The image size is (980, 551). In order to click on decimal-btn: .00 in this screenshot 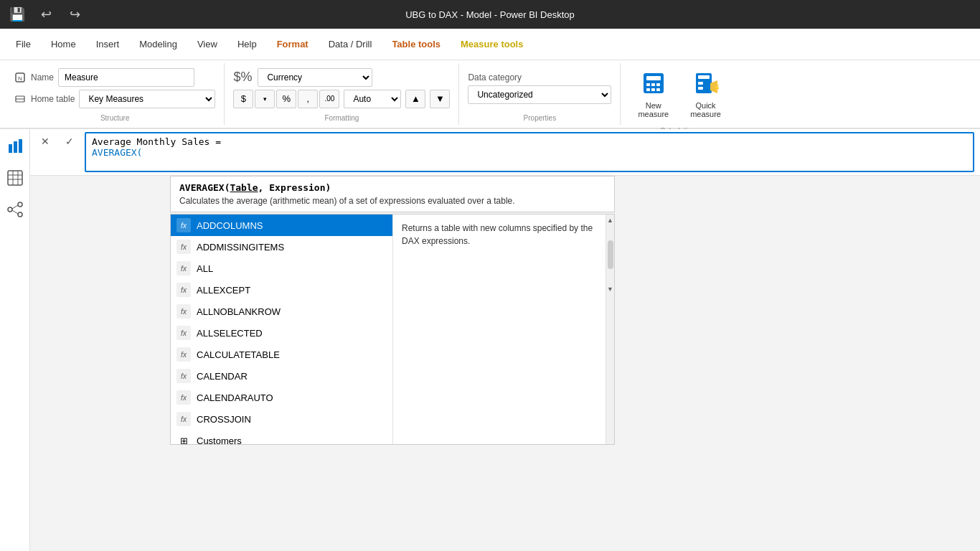, I will do `click(329, 99)`.